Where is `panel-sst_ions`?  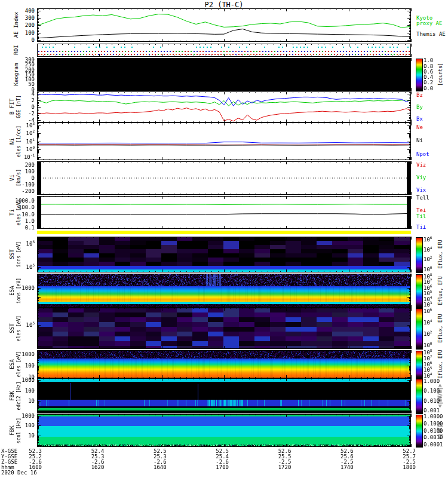
panel-sst_ions is located at coordinates (224, 255).